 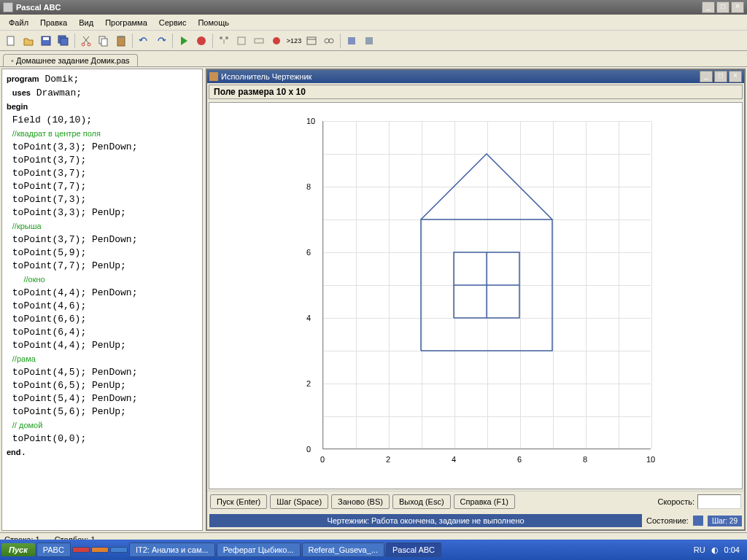 What do you see at coordinates (63, 41) in the screenshot?
I see `save-all-icon` at bounding box center [63, 41].